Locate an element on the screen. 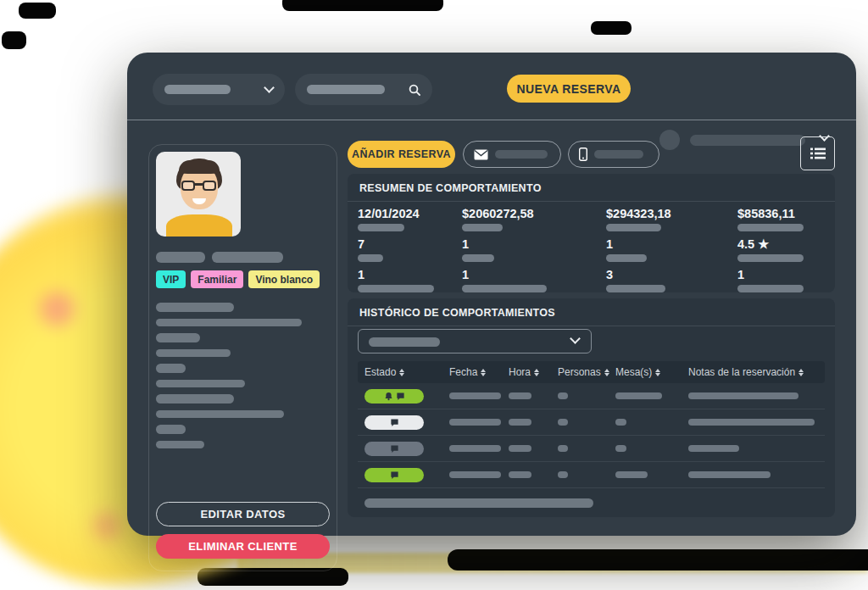 The height and width of the screenshot is (590, 868). column-header-mesa-s-: Mesa(s) is located at coordinates (652, 372).